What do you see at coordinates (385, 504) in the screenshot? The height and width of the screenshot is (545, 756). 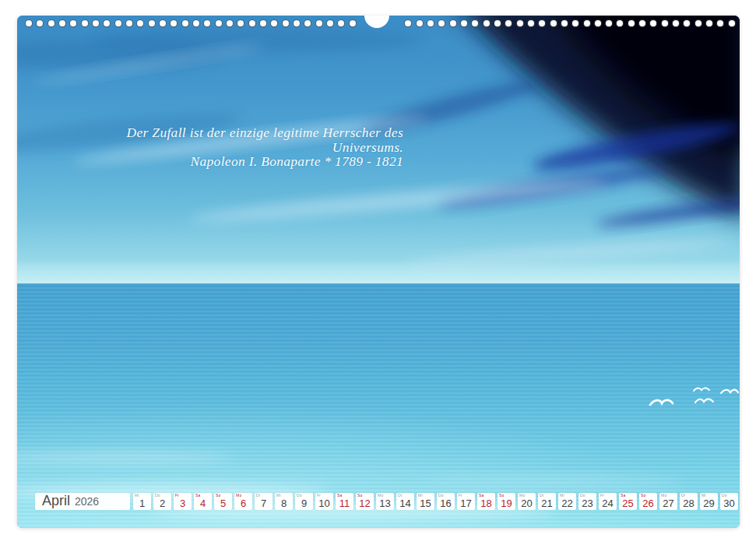 I see `day-number: 13` at bounding box center [385, 504].